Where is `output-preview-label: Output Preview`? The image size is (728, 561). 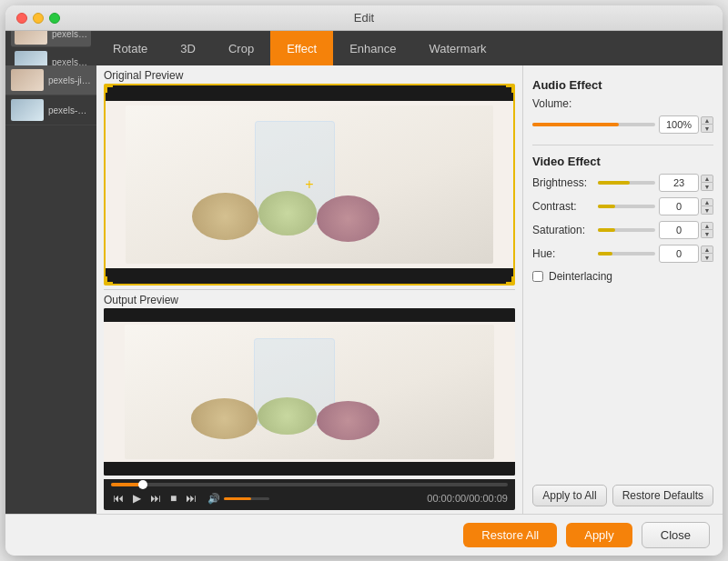
output-preview-label: Output Preview is located at coordinates (309, 299).